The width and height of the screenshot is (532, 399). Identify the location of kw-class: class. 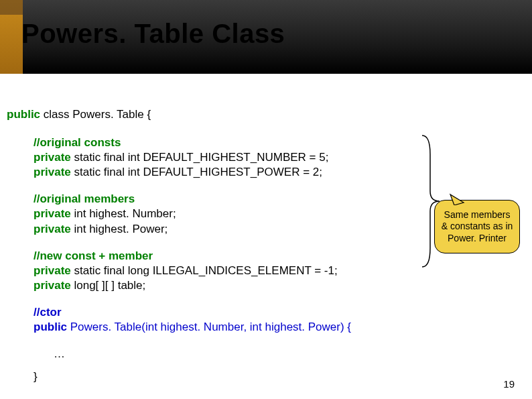
(56, 114).